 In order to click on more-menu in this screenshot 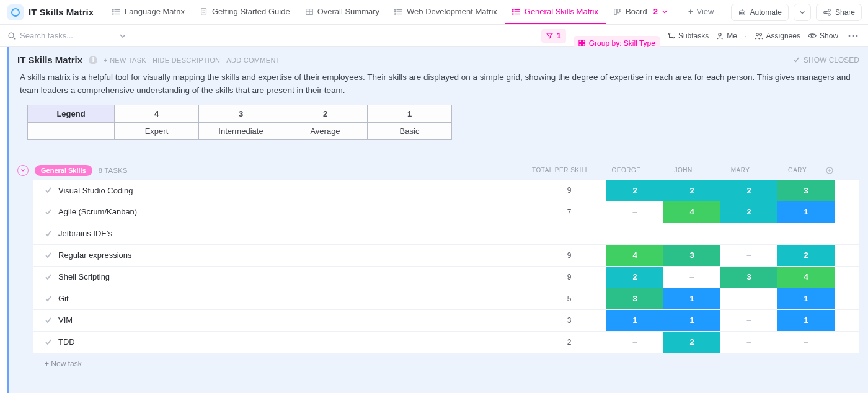, I will do `click(853, 36)`.